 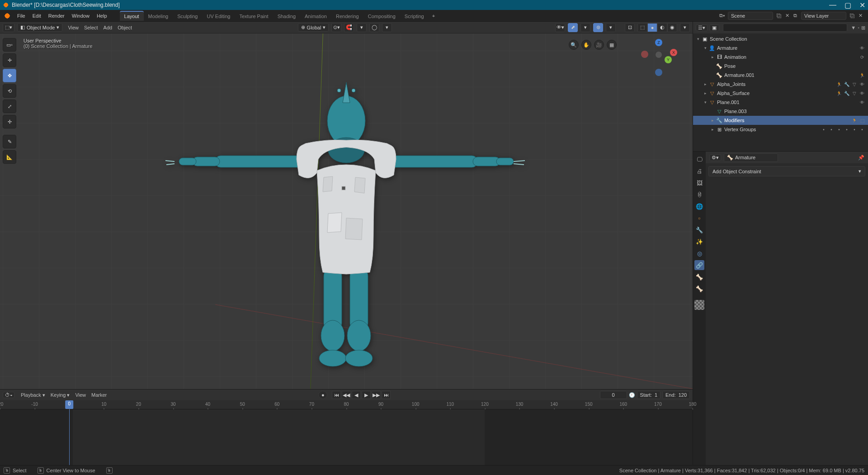 What do you see at coordinates (70, 437) in the screenshot?
I see `playhead-line` at bounding box center [70, 437].